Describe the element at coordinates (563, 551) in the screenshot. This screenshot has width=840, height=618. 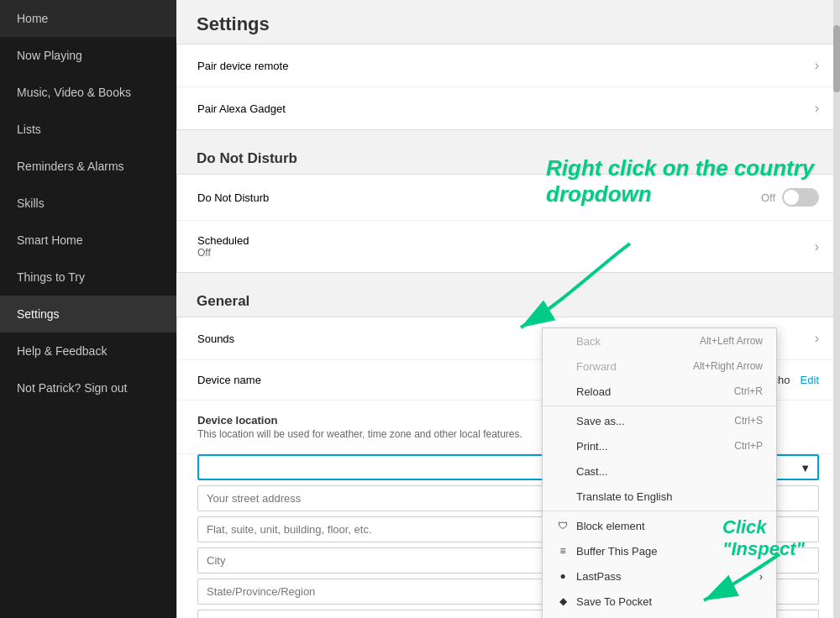
I see `context-menu-item-icon-buffer: ≡` at that location.